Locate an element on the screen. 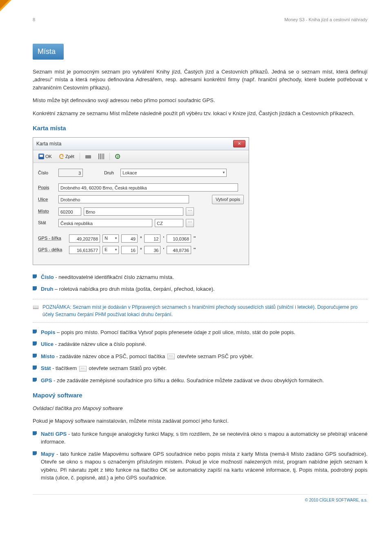 The width and height of the screenshot is (392, 544). label-ulice: Ulice is located at coordinates (47, 199).